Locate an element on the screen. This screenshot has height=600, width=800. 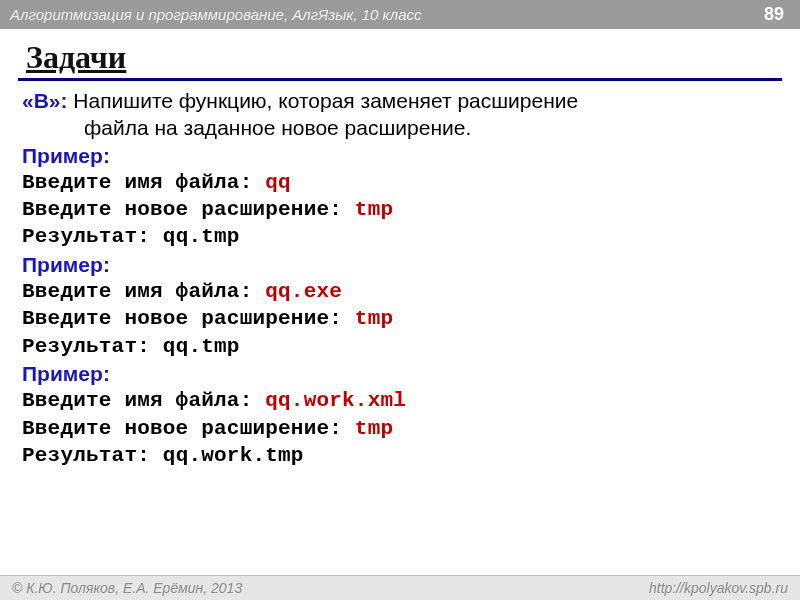
filename-line: Введите имя файла: qq.work.xml is located at coordinates (400, 400).